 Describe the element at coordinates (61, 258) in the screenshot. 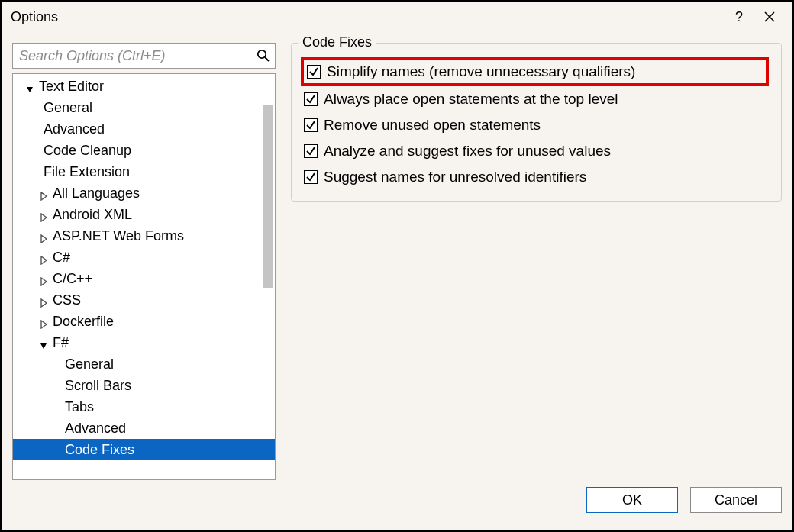

I see `tree-item-label: C#` at that location.